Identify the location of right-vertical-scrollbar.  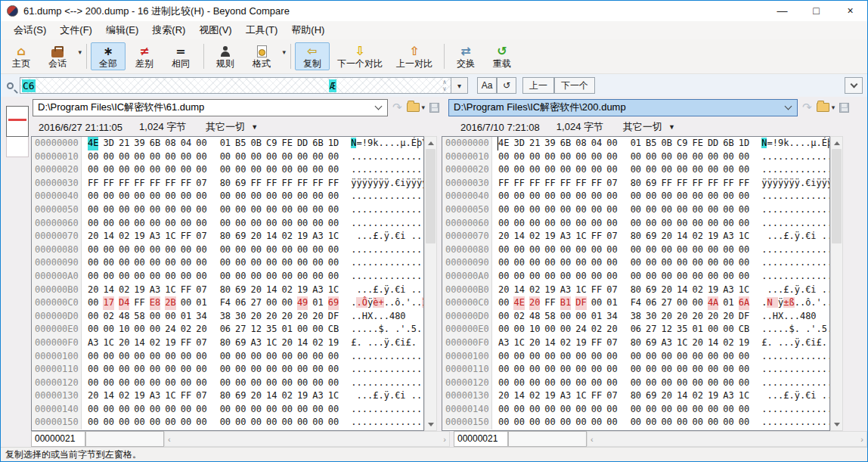
(836, 284).